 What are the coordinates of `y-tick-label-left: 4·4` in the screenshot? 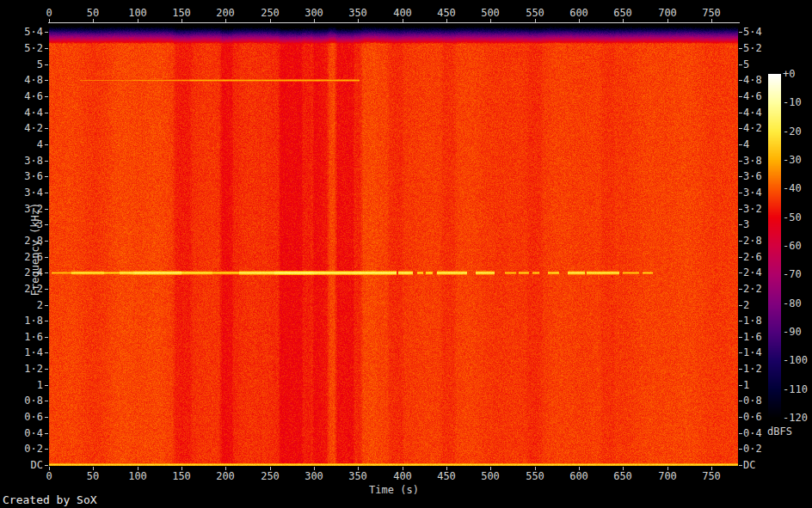 It's located at (22, 113).